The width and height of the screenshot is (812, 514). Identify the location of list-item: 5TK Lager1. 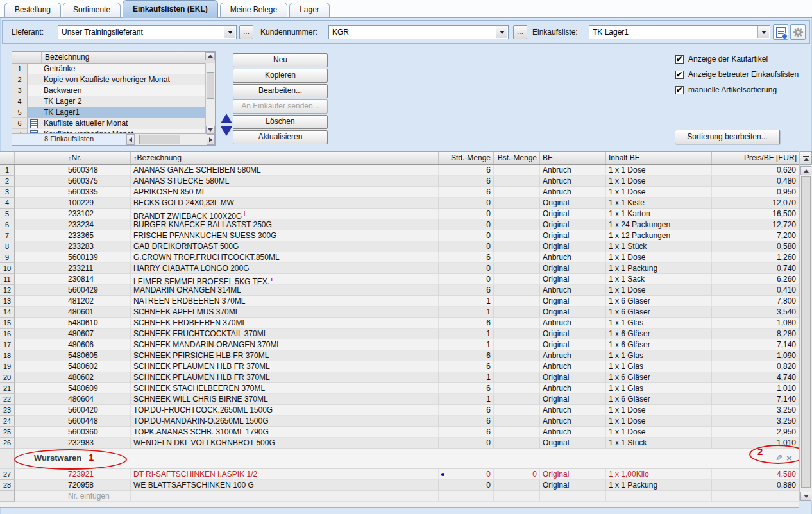
(114, 113).